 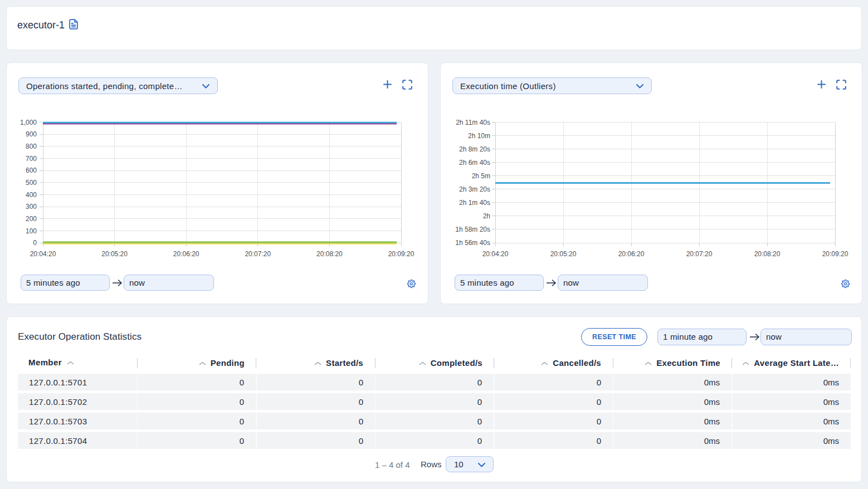 I want to click on svg-text: 100, so click(x=31, y=231).